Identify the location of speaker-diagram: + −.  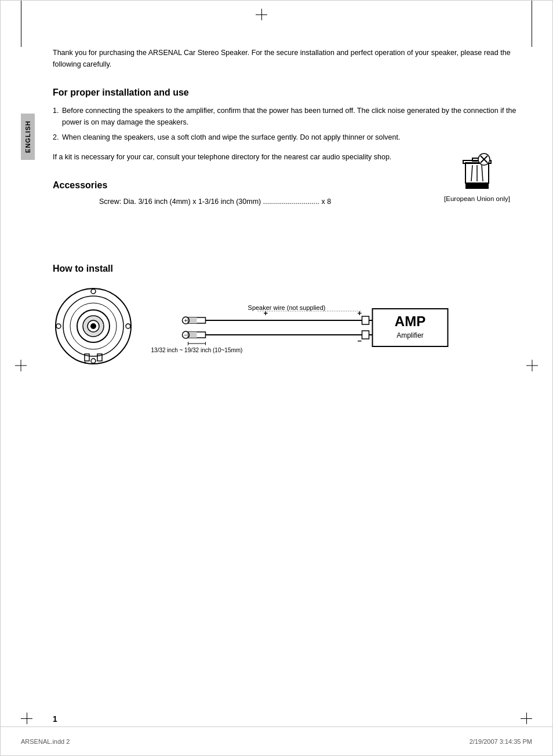
(93, 326).